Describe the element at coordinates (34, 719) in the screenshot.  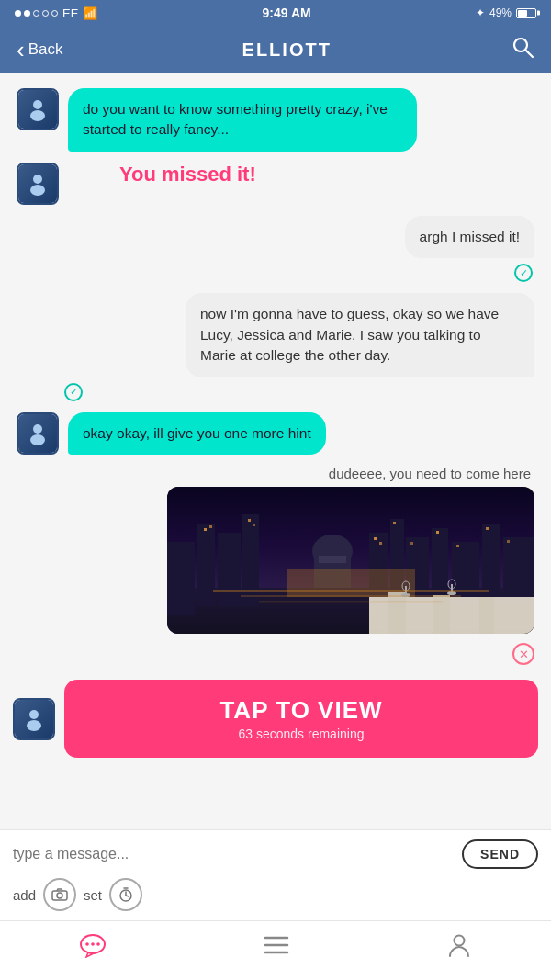
I see `avatar-tap` at that location.